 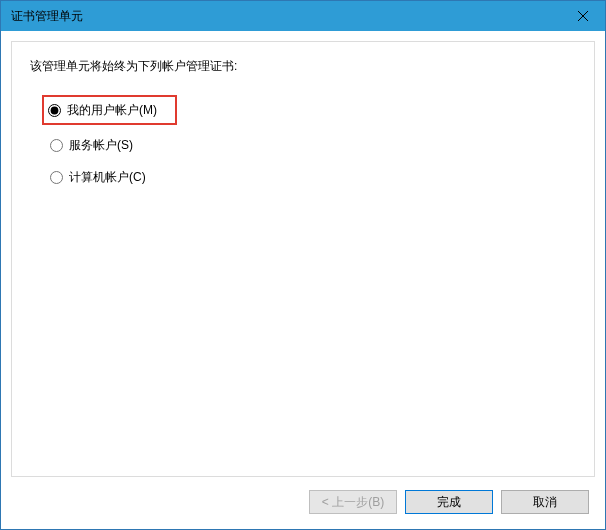 I want to click on radio-computer-account: 计算机帐户(C), so click(x=311, y=177).